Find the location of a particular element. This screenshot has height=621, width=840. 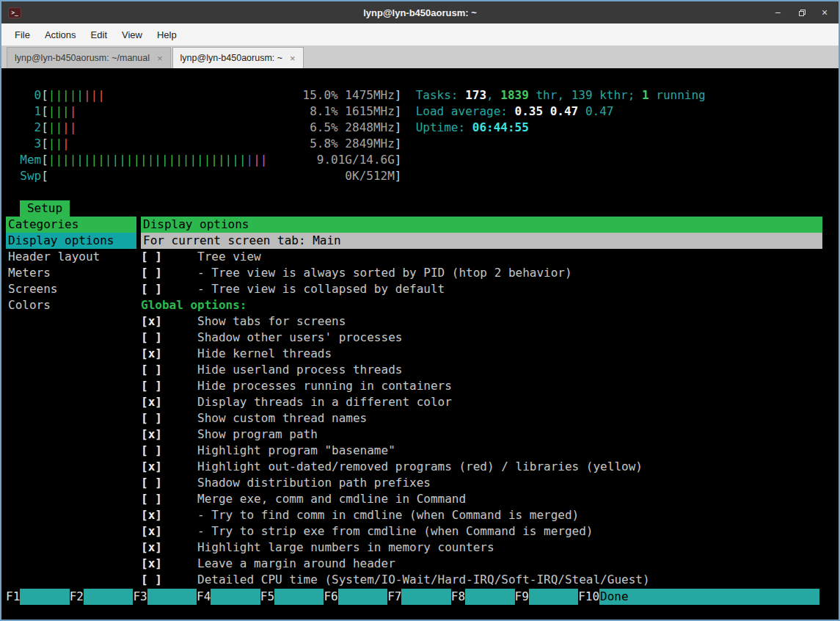

fkey-f4-action is located at coordinates (235, 597).